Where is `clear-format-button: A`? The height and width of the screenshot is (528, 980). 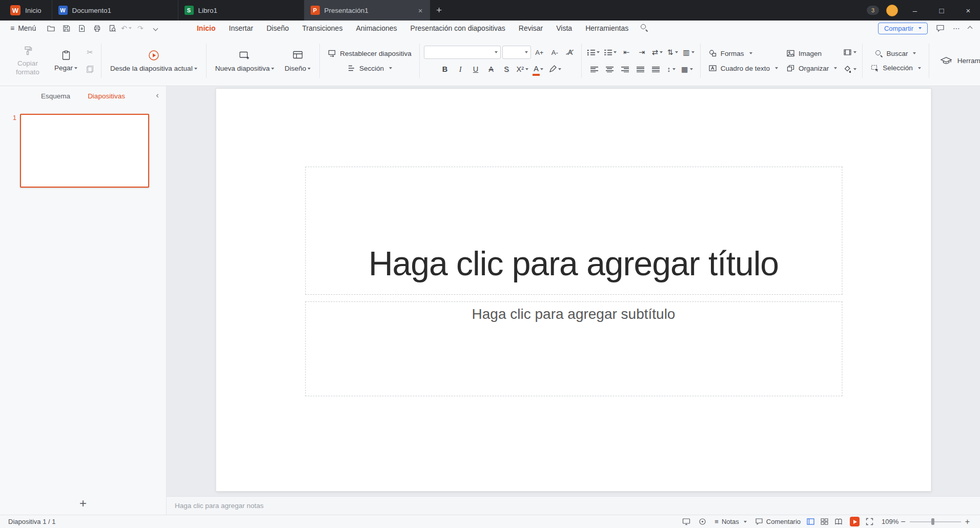
clear-format-button: A is located at coordinates (570, 52).